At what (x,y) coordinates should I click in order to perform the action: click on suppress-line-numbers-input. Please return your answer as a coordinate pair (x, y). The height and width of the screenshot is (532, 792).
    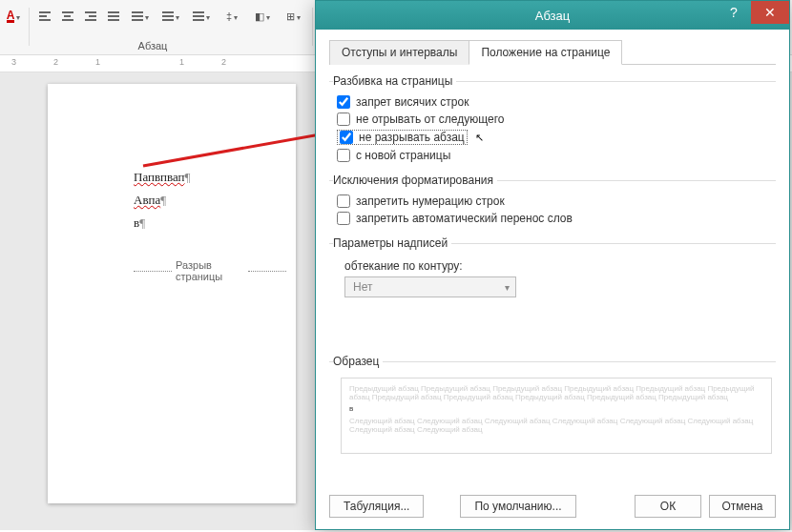
    Looking at the image, I should click on (344, 201).